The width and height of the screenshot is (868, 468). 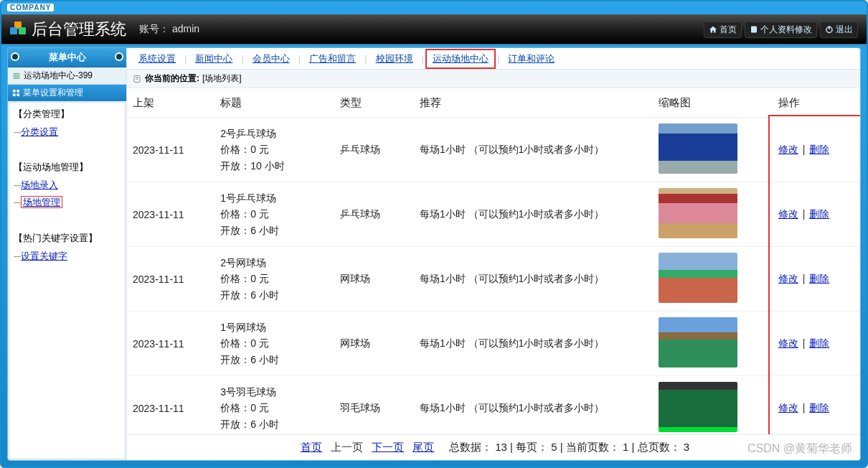 What do you see at coordinates (728, 30) in the screenshot?
I see `home-link-label: 首页` at bounding box center [728, 30].